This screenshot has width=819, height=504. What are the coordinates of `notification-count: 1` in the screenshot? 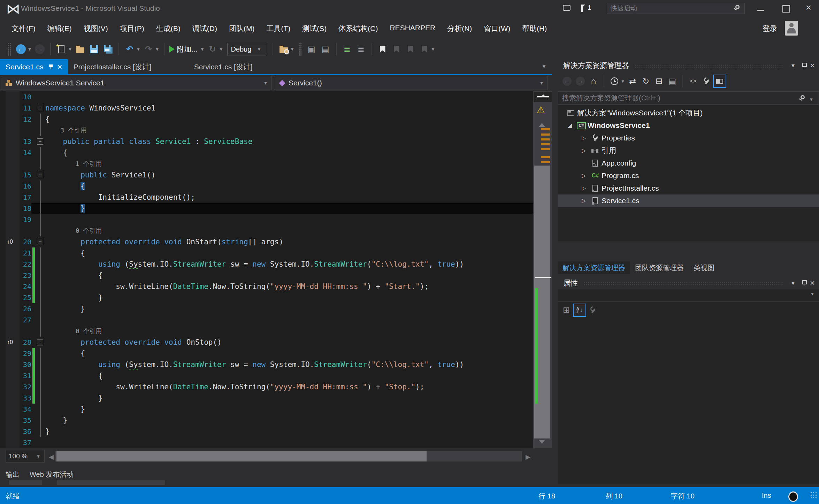 It's located at (590, 8).